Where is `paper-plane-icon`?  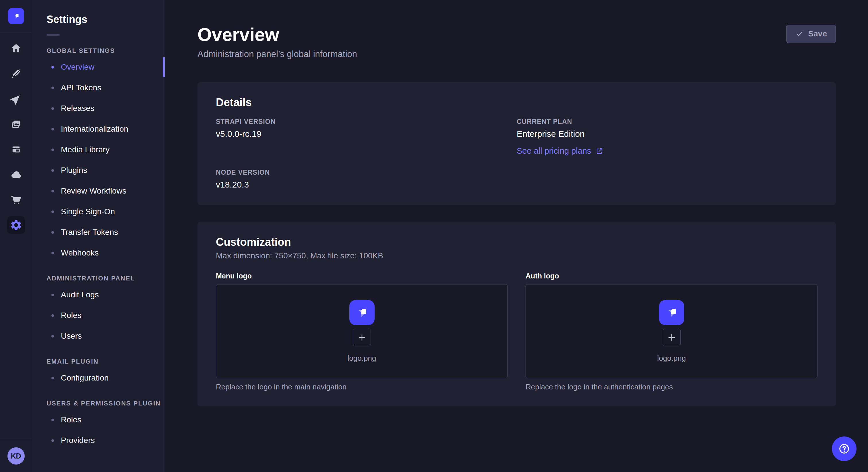
paper-plane-icon is located at coordinates (16, 99).